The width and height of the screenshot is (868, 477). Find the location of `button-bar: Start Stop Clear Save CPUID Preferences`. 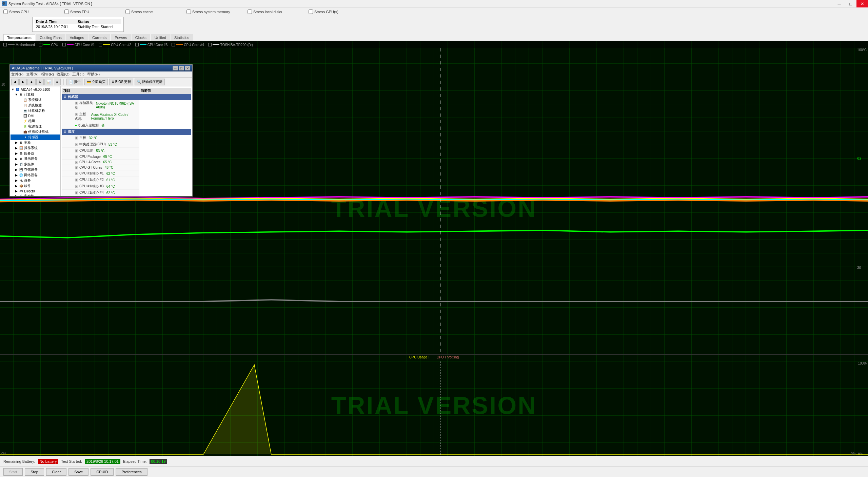

button-bar: Start Stop Clear Save CPUID Preferences is located at coordinates (434, 472).